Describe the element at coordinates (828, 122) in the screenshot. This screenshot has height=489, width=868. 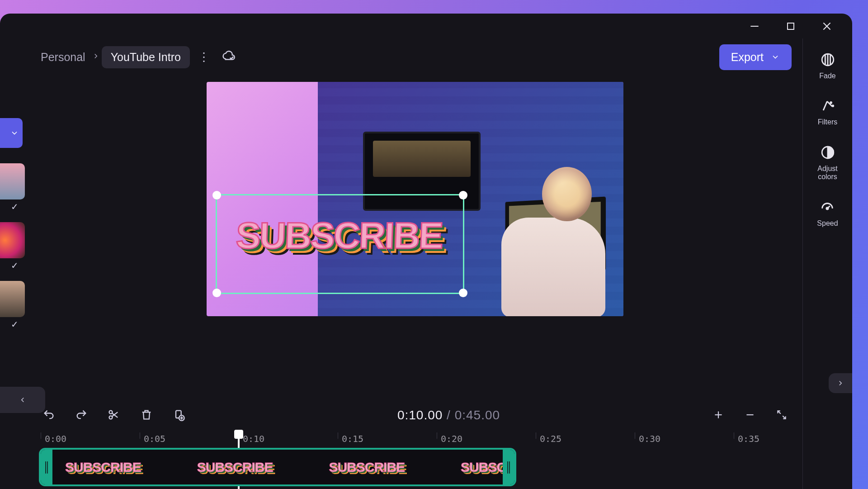
I see `filters-label: Filters` at that location.